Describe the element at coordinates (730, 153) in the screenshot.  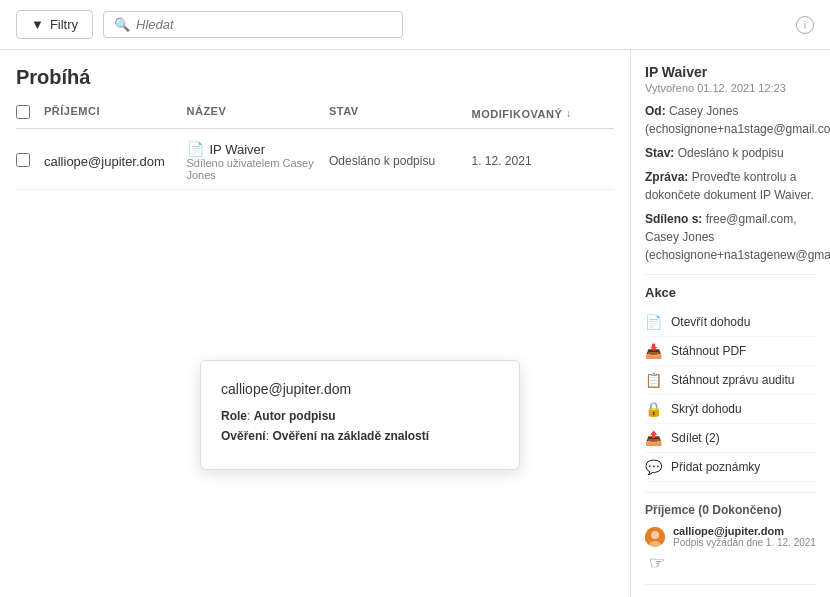
I see `detail-status: Stav: Odesláno k podpisu` at that location.